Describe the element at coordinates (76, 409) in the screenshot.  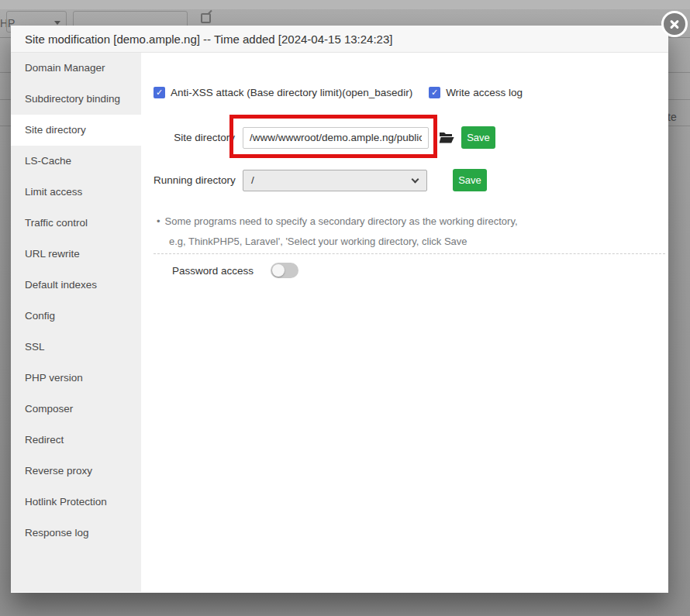
I see `sidebar-item-composer: Composer` at that location.